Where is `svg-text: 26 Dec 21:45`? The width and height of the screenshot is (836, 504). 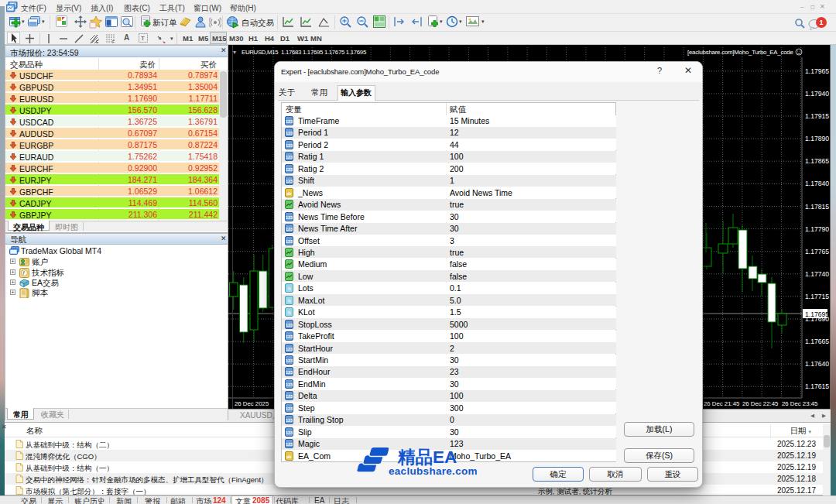
svg-text: 26 Dec 21:45 is located at coordinates (721, 404).